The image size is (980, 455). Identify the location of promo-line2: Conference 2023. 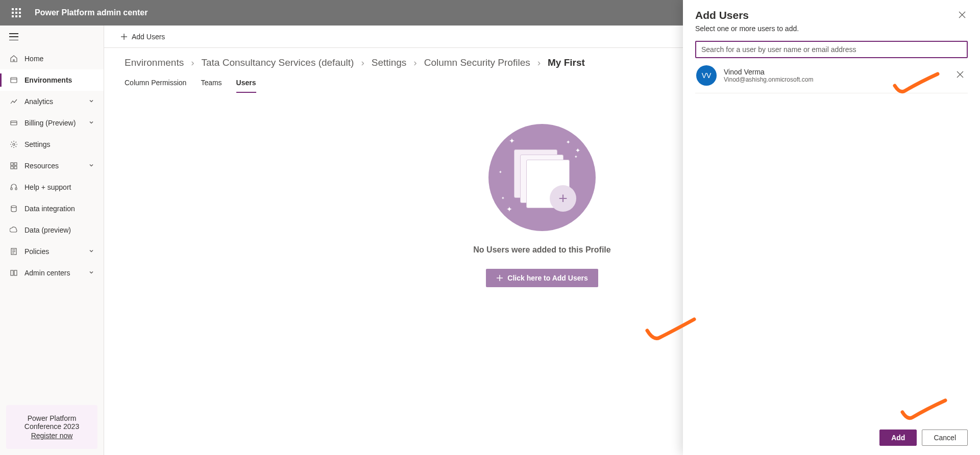
(52, 426).